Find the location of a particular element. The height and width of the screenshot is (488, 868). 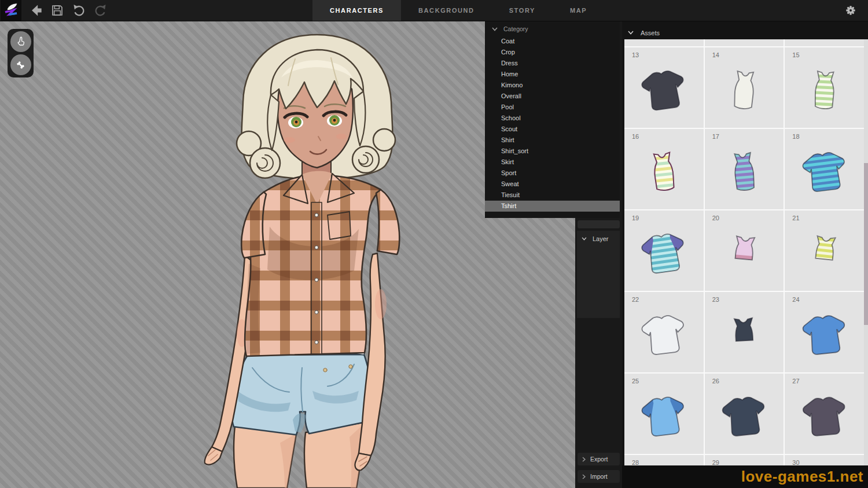

tab-story: STORY is located at coordinates (522, 10).